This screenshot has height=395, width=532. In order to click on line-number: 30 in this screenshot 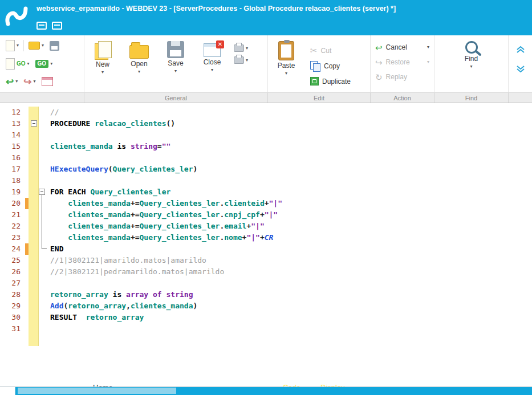, I will do `click(13, 317)`.